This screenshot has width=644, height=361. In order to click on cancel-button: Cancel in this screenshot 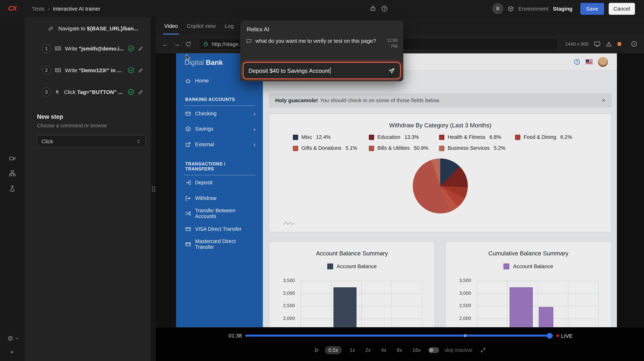, I will do `click(622, 8)`.